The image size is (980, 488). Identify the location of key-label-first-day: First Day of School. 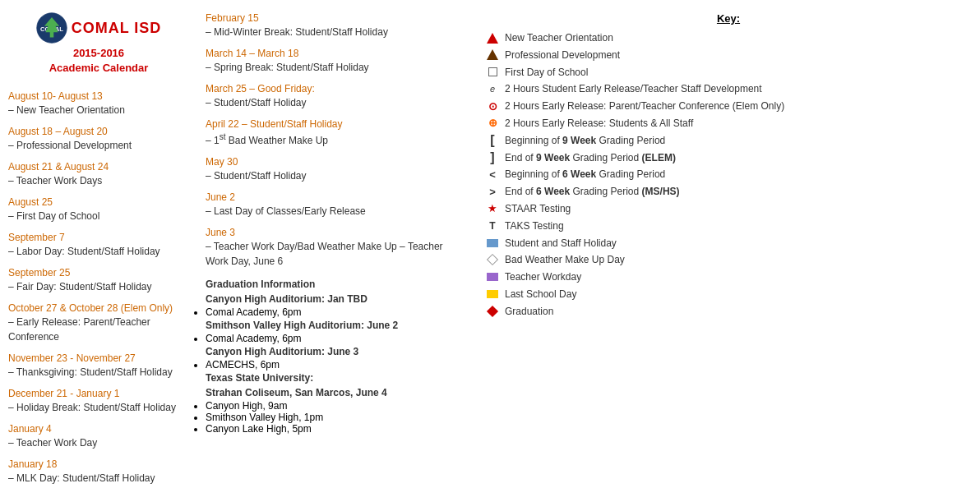
(546, 72).